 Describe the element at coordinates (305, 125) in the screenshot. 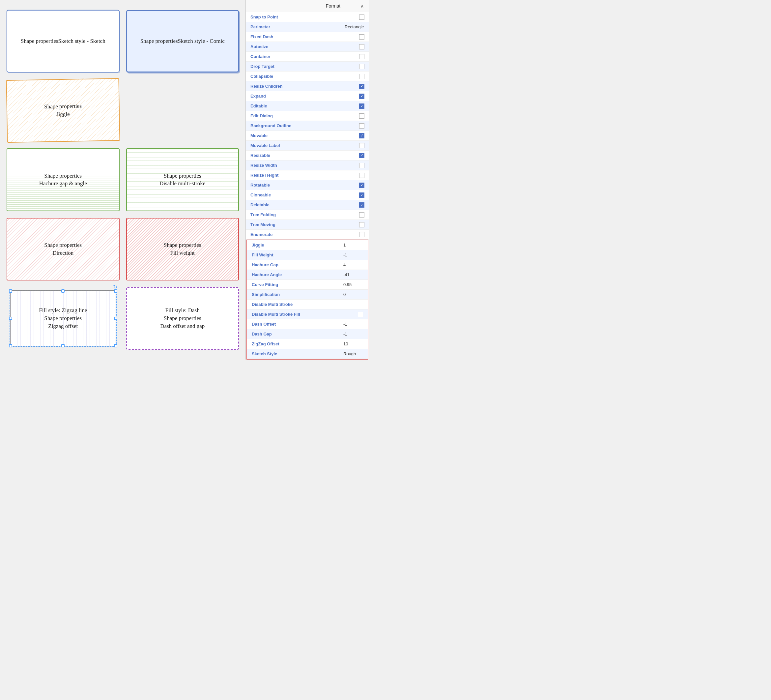

I see `prop-label-11: Background Outline` at that location.